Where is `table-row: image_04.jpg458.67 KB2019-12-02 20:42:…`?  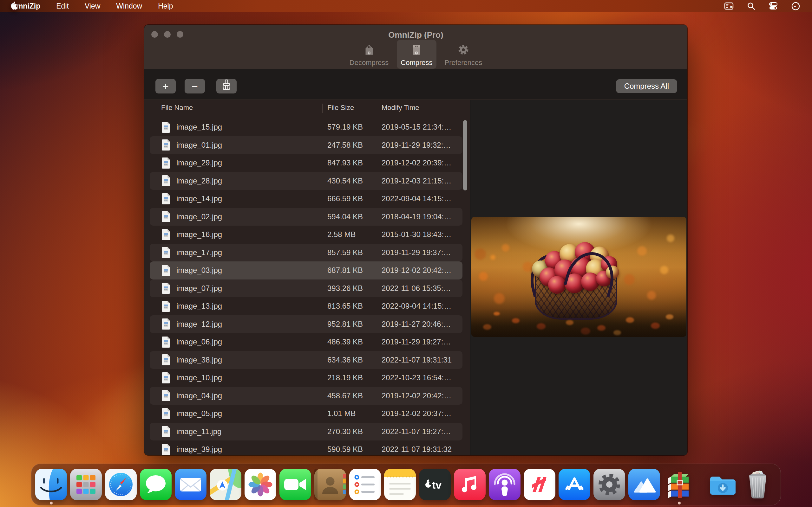 table-row: image_04.jpg458.67 KB2019-12-02 20:42:… is located at coordinates (306, 396).